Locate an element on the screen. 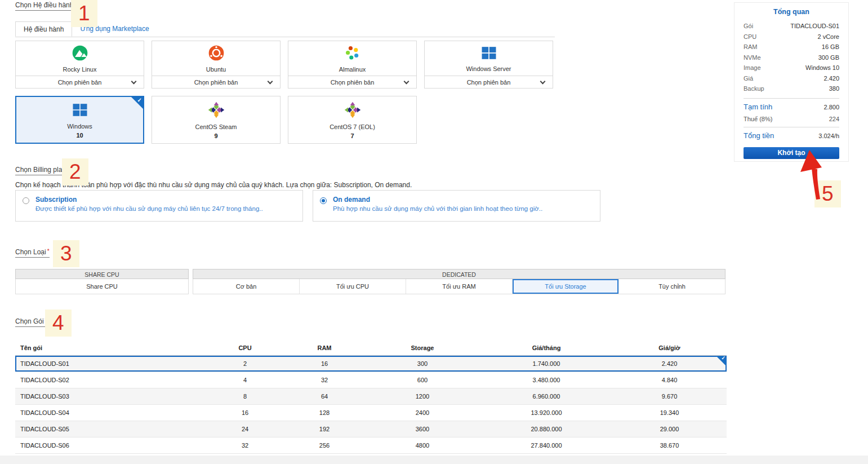  annotation-arrow is located at coordinates (817, 182).